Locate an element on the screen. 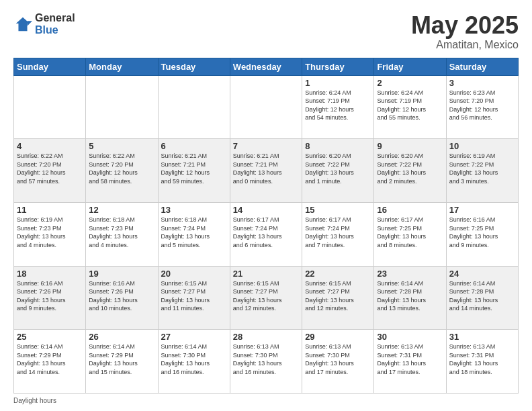  logo-icon is located at coordinates (23, 24).